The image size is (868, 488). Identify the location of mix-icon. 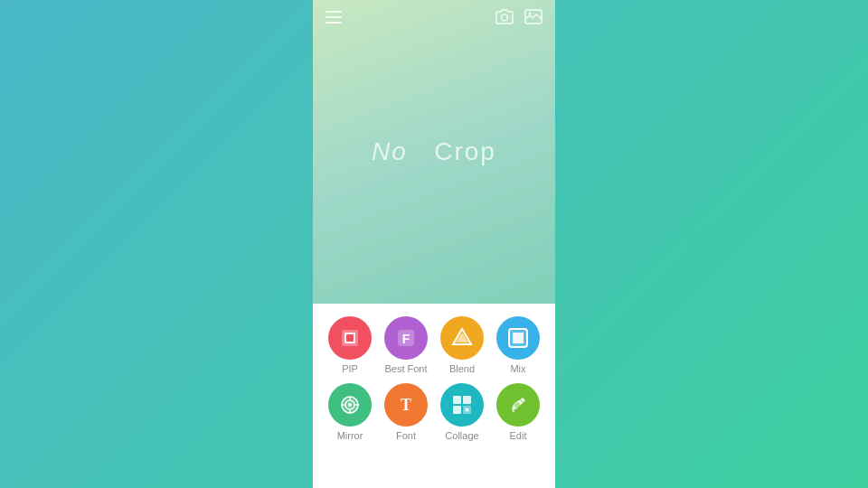
(518, 338).